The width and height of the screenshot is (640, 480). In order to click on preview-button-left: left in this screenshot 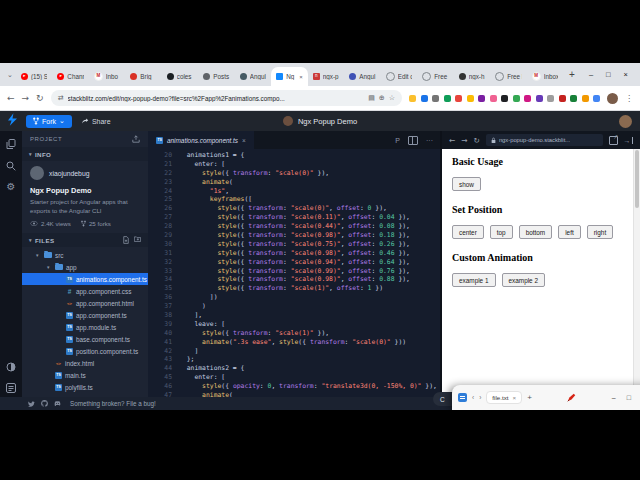, I will do `click(570, 232)`.